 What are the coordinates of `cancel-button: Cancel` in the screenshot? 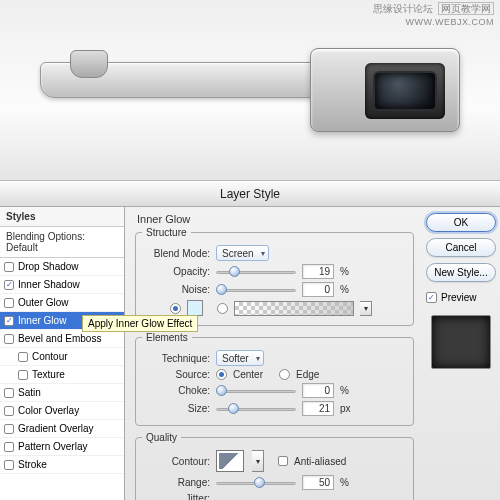 It's located at (461, 248).